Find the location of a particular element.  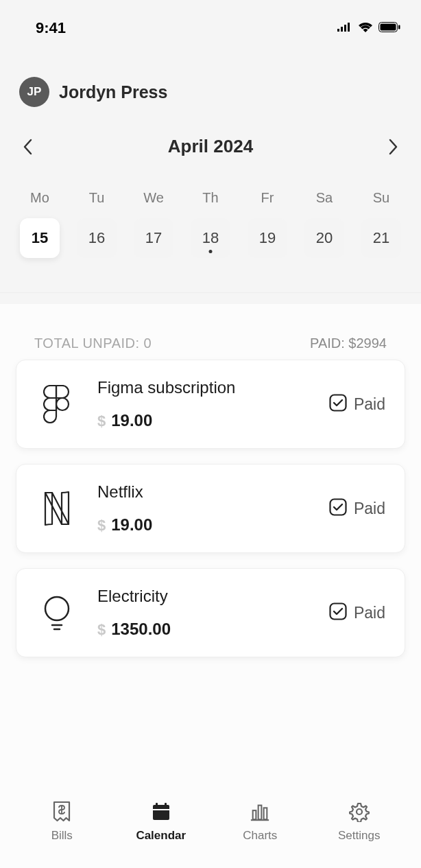

day-col: Fr 19 is located at coordinates (267, 224).